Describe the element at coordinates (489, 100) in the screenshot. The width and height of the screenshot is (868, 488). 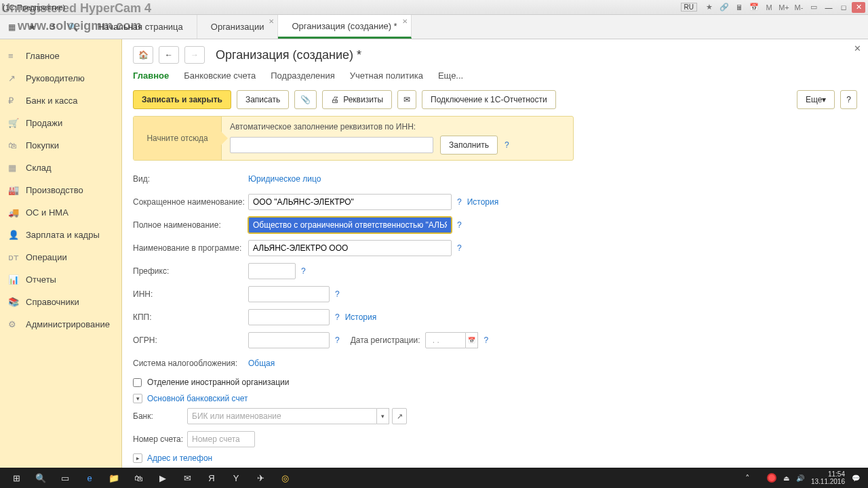
I see `connect-1c-button: Подключение к 1С-Отчетности` at that location.